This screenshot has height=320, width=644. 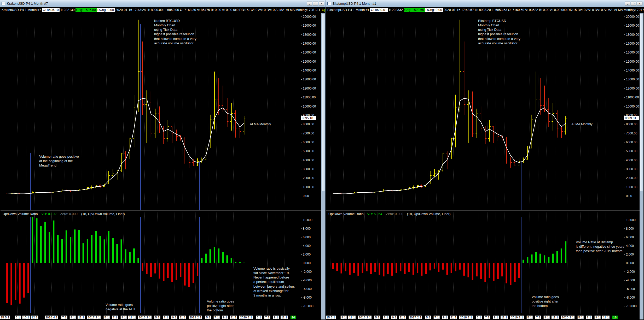 I want to click on svg-text: 0.00, so click(x=306, y=196).